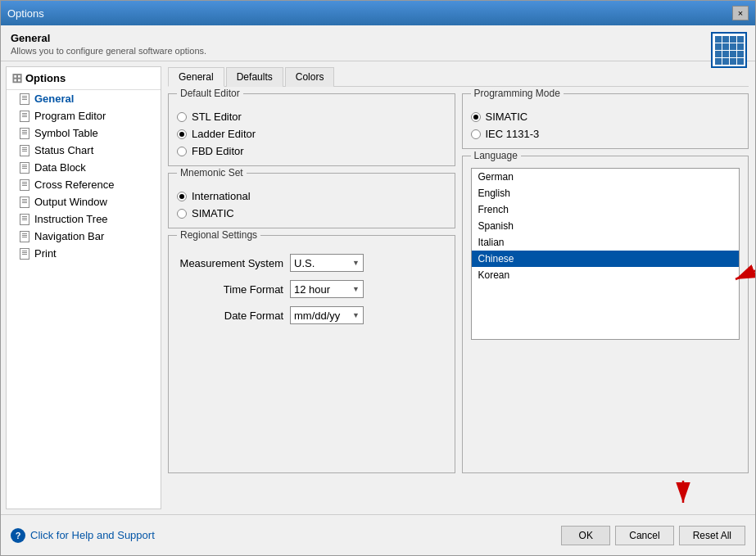  Describe the element at coordinates (740, 13) in the screenshot. I see `title-bar-controls: ×` at that location.